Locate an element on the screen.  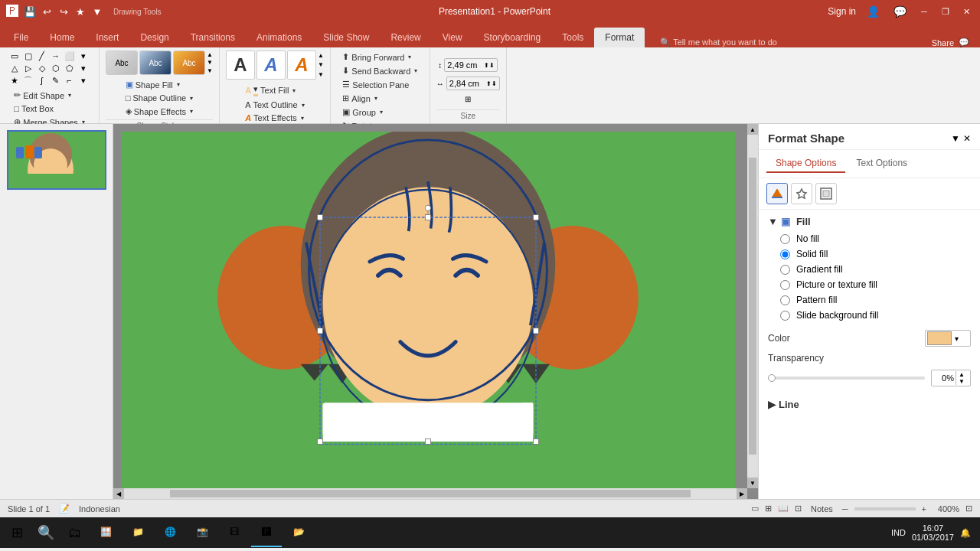
notes-button: Notes is located at coordinates (822, 509).